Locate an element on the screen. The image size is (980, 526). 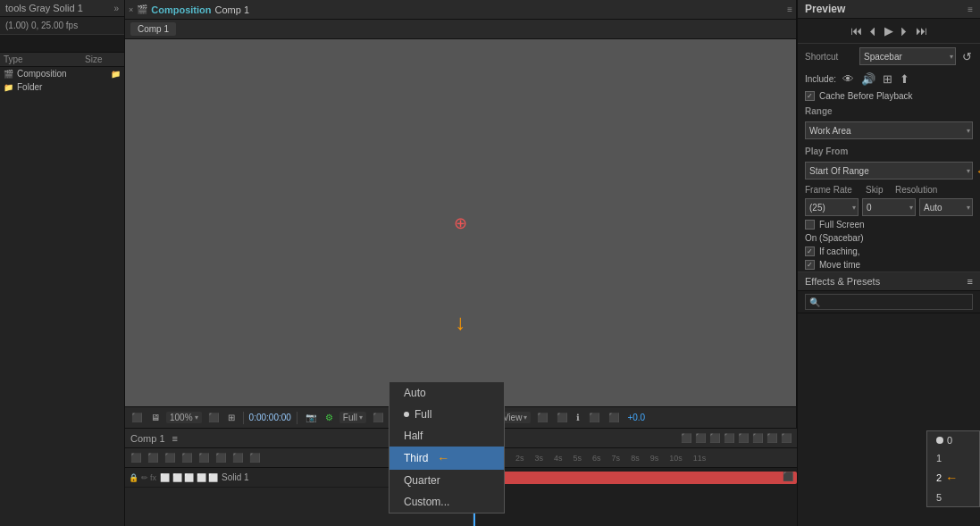
tl-tool-3: ⬛ is located at coordinates (715, 438).